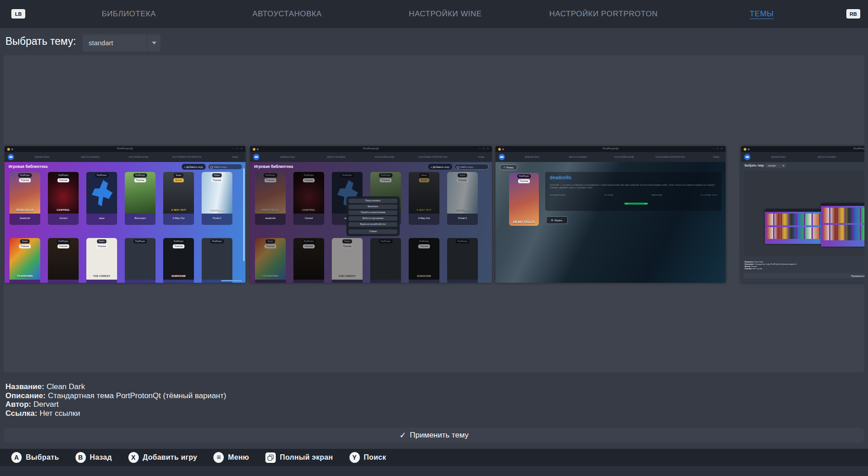 The image size is (868, 476). Describe the element at coordinates (604, 14) in the screenshot. I see `main-tab: НАСТРОЙКИ PORTPROTON` at that location.